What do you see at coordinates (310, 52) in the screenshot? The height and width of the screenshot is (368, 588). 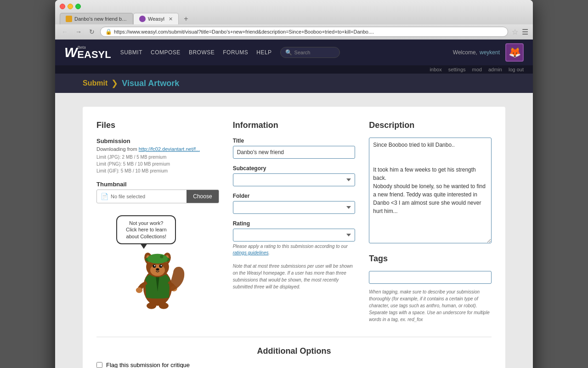 I see `search-bar: 🔍 Search` at bounding box center [310, 52].